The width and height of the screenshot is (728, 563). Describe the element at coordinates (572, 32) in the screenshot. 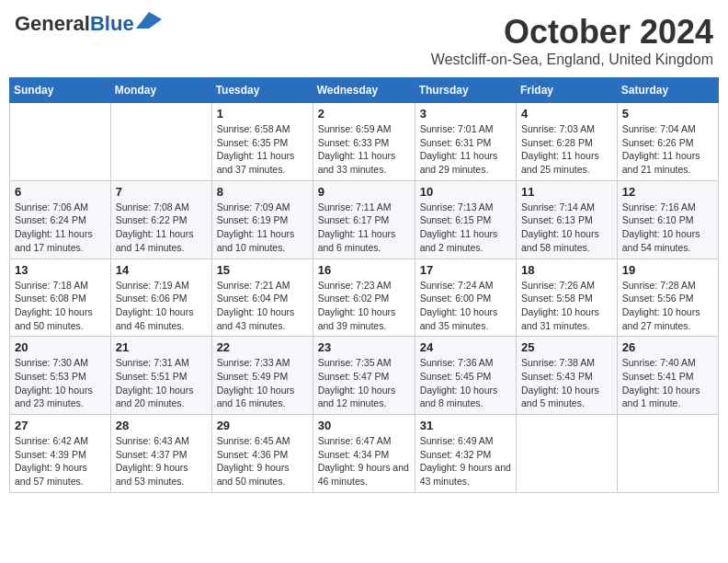

I see `month-title: October 2024` at that location.